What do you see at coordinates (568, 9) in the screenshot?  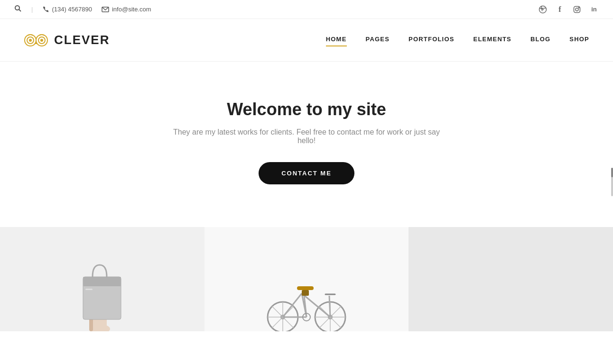 I see `social-links: f in` at bounding box center [568, 9].